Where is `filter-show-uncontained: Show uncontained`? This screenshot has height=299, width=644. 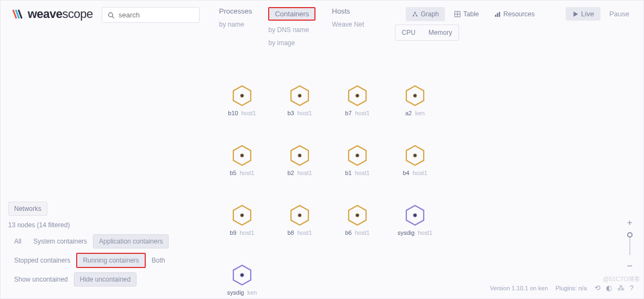
filter-show-uncontained: Show uncontained is located at coordinates (41, 279).